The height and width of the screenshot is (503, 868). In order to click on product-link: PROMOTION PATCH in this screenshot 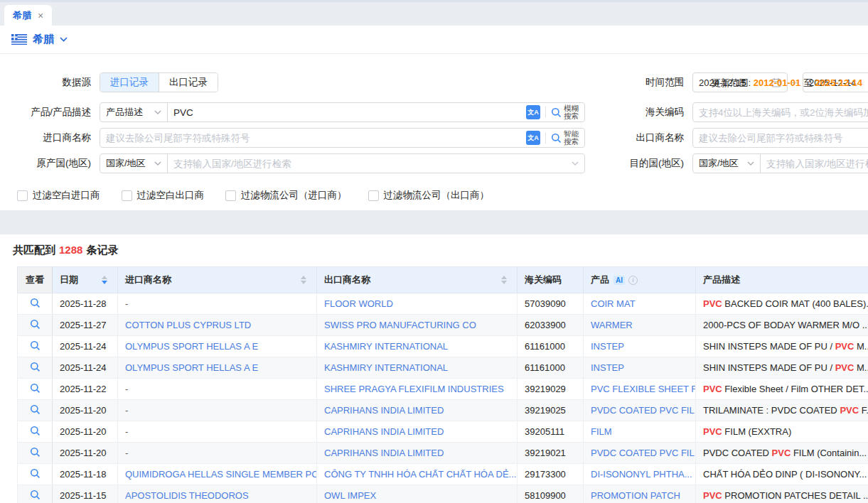, I will do `click(636, 496)`.